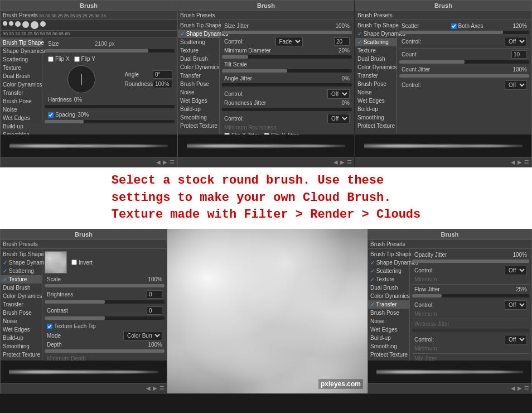 Image resolution: width=532 pixels, height=413 pixels. I want to click on p4-wet-edges: Wet Edges, so click(21, 329).